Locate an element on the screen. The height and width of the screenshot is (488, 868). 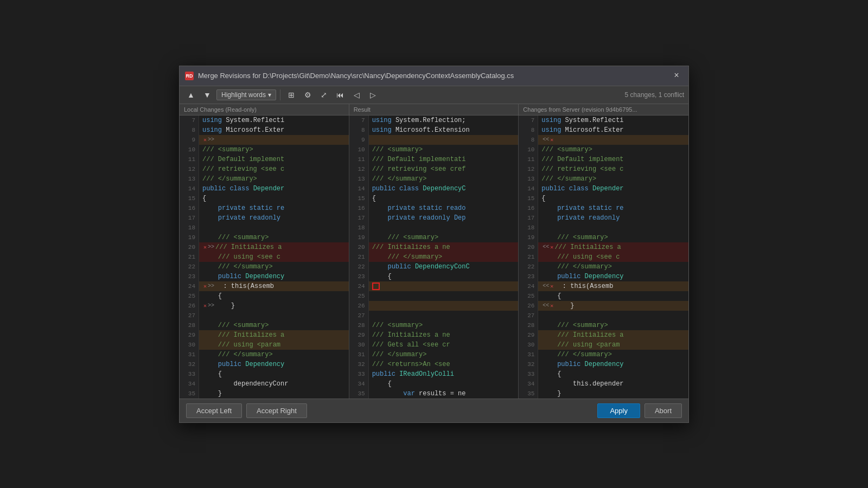
table-row: 8 << ✕ is located at coordinates (603, 140).